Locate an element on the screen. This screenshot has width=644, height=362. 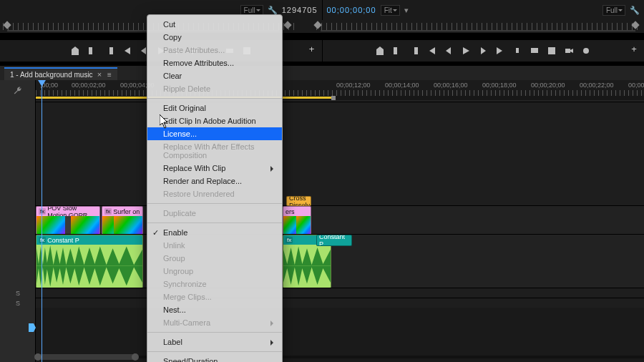
program-res-select: Full is located at coordinates (614, 10).